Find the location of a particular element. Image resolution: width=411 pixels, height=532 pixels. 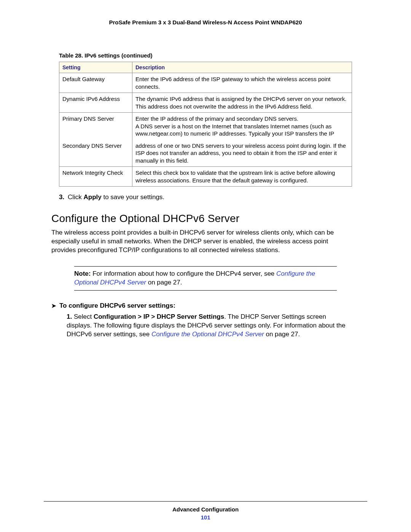

step-xref-link: Configure the Optional DHCPv4 Server is located at coordinates (208, 334).